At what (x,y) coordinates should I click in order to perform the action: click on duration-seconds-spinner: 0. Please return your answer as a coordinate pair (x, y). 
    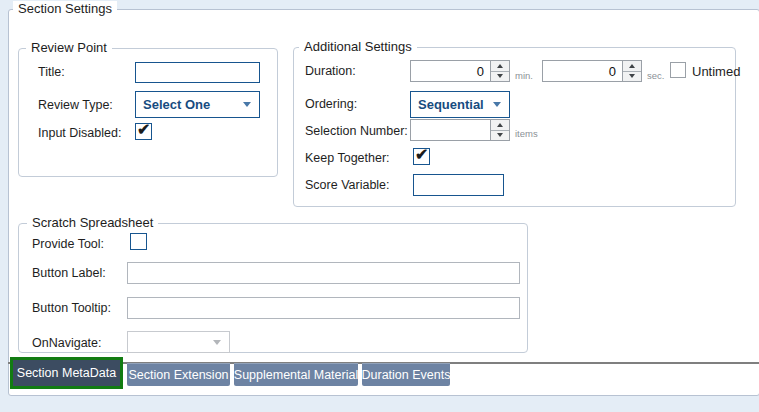
    Looking at the image, I should click on (592, 71).